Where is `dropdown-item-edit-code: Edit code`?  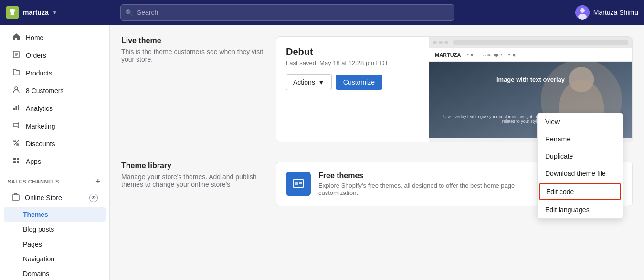
dropdown-item-edit-code: Edit code is located at coordinates (580, 192).